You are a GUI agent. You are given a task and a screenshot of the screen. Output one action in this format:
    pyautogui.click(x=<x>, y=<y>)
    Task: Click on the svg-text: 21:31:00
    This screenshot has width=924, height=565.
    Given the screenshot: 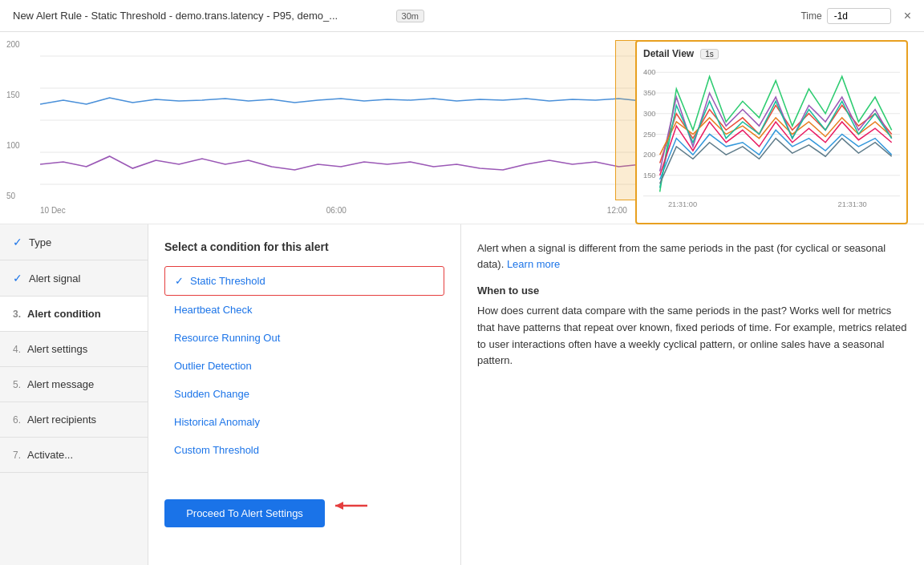 What is the action you would take?
    pyautogui.click(x=683, y=204)
    